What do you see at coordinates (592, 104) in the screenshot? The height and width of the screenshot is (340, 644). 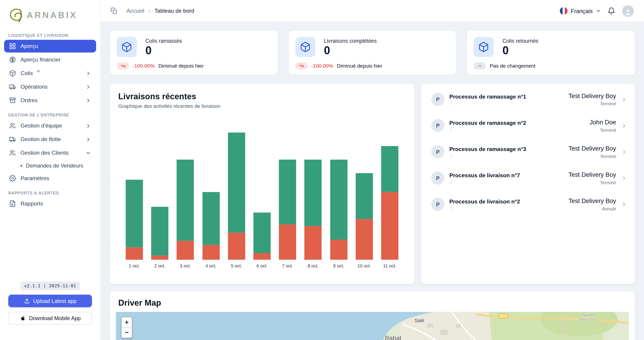 I see `process-status: Terminé` at bounding box center [592, 104].